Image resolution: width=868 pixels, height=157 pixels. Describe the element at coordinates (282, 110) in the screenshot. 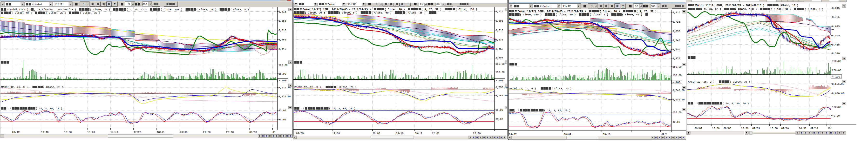

I see `svg-text: 95.00` at that location.